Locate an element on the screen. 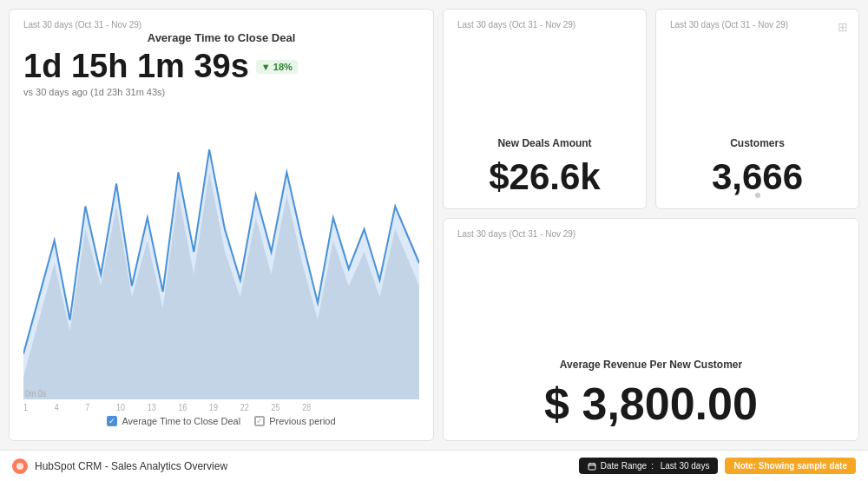 The width and height of the screenshot is (868, 481). legend-previous-label: Previous period is located at coordinates (302, 421).